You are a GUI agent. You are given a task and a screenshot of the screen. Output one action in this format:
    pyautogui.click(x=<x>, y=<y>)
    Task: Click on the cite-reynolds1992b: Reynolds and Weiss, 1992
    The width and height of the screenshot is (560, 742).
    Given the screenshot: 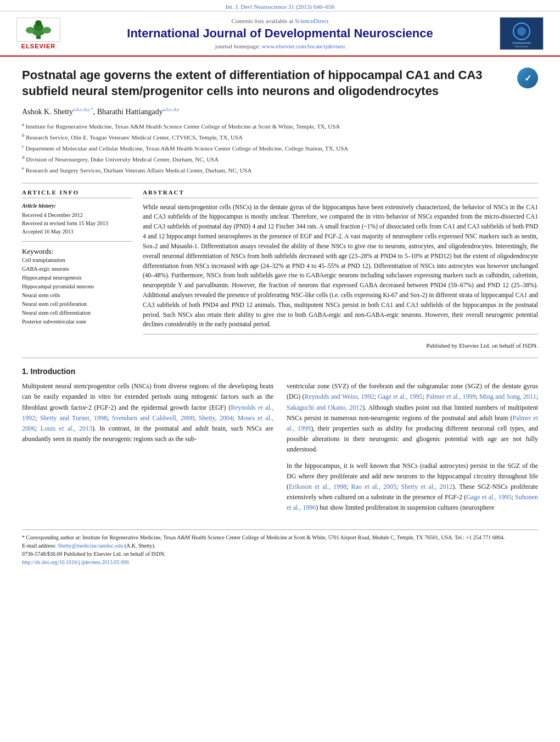 What is the action you would take?
    pyautogui.click(x=339, y=397)
    